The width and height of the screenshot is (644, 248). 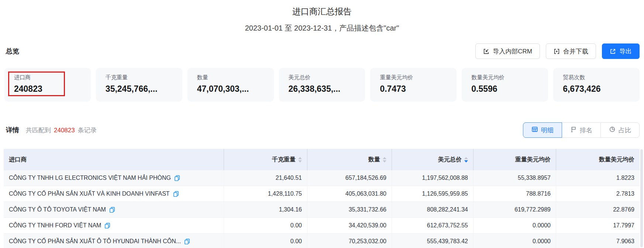 I want to click on importer-name-link: CÔNG TY Ô TÔ TOYOTA VIỆT NAM, so click(x=58, y=210).